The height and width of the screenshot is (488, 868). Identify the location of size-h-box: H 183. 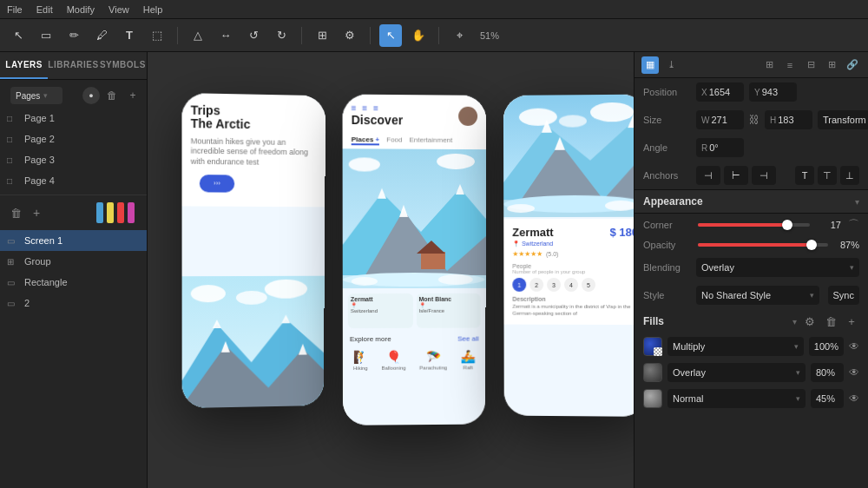
(788, 120).